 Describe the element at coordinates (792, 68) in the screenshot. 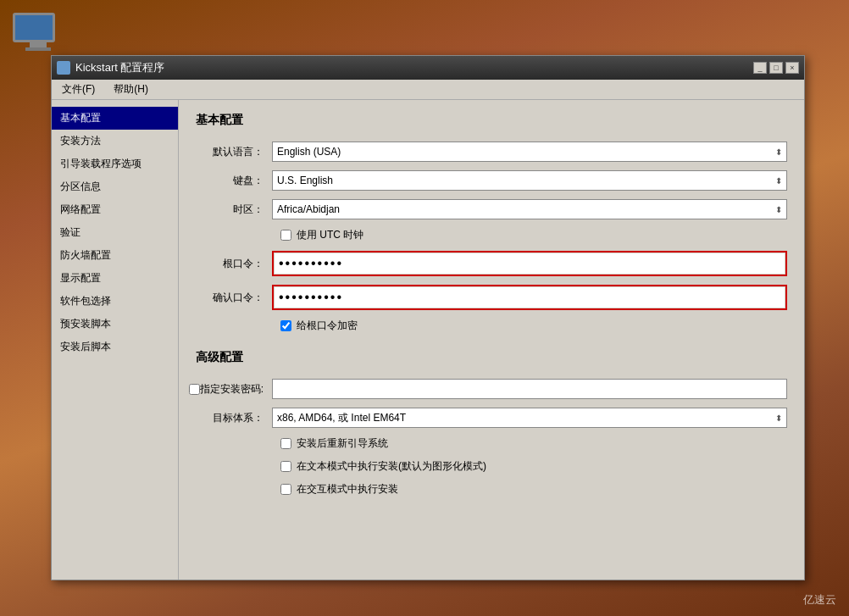

I see `close-button: ×` at that location.